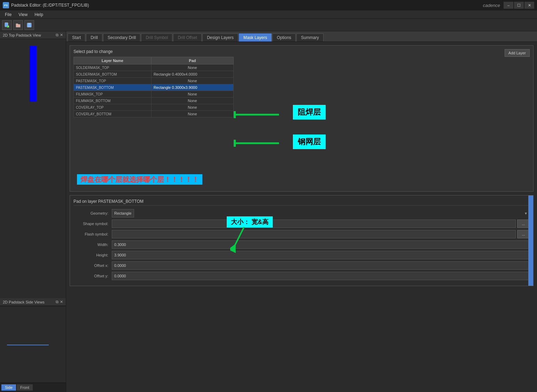 This screenshot has width=537, height=392. Describe the element at coordinates (192, 61) in the screenshot. I see `col-pad: Pad` at that location.